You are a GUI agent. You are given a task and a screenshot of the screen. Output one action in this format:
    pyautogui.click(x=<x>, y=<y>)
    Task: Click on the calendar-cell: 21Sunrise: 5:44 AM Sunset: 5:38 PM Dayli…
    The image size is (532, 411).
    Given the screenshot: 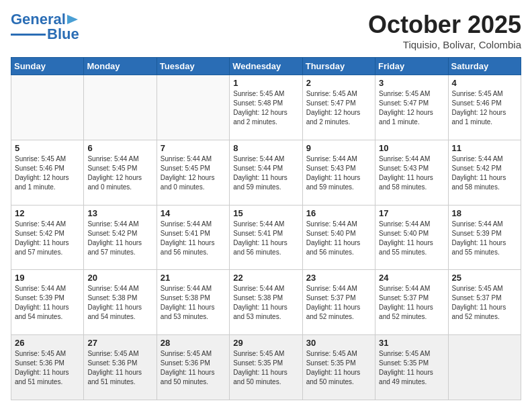 What is the action you would take?
    pyautogui.click(x=193, y=302)
    